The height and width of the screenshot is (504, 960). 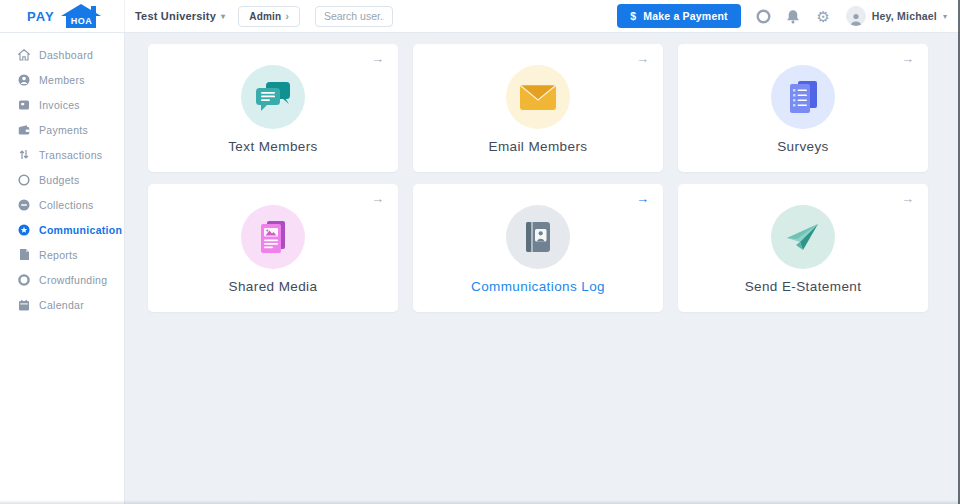 What do you see at coordinates (287, 16) in the screenshot?
I see `chevron-right-icon: ›` at bounding box center [287, 16].